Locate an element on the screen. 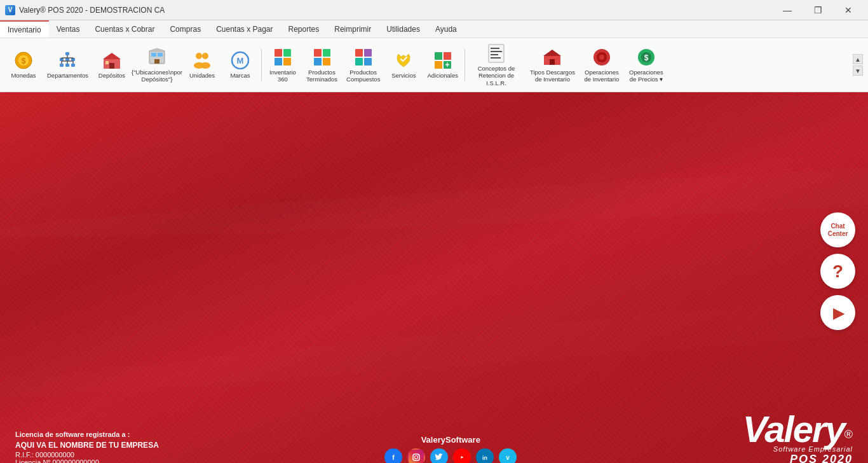 This screenshot has width=868, height=463. tool-servicios: Servicios is located at coordinates (403, 65).